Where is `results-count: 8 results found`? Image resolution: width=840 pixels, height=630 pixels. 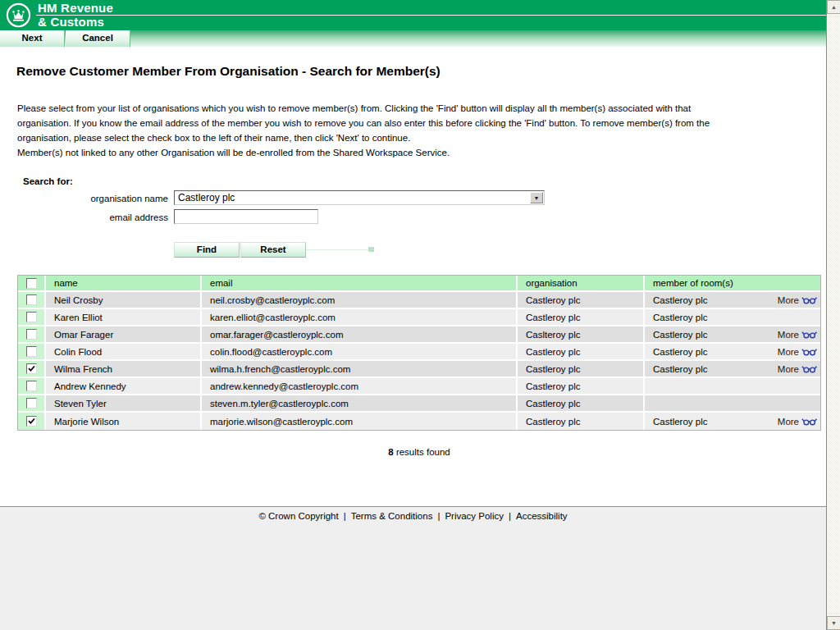
results-count: 8 results found is located at coordinates (419, 452).